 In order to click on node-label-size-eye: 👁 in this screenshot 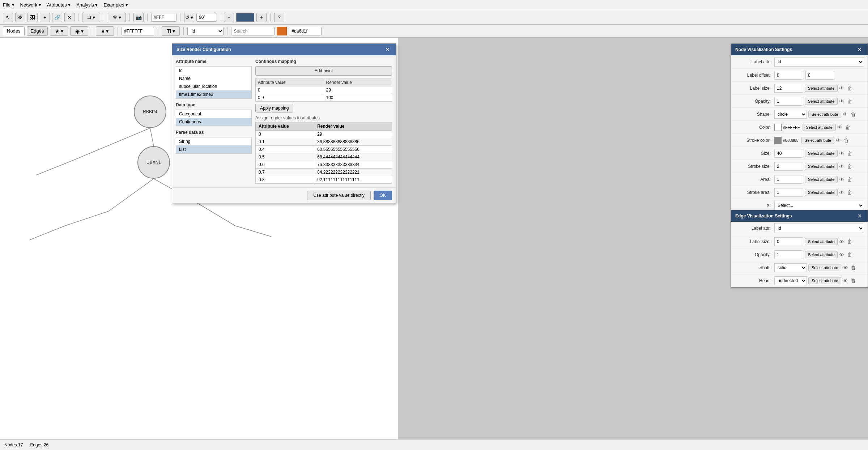, I will do `click(842, 88)`.